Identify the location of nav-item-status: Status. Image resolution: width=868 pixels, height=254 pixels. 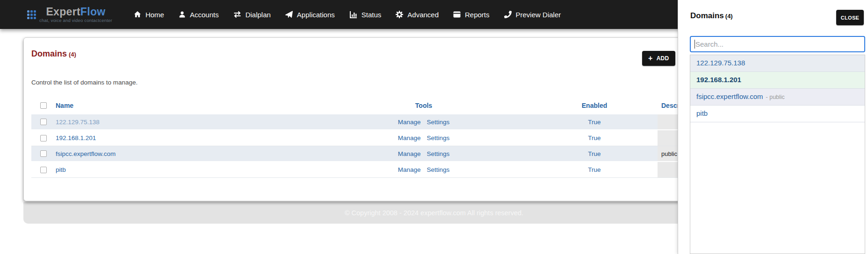
(366, 15).